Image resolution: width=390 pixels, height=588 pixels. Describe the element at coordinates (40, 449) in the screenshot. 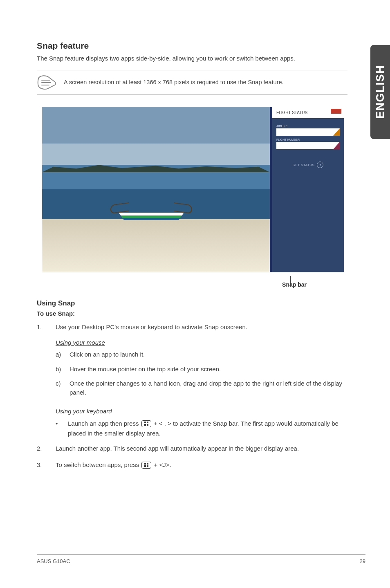

I see `step-number: 2.` at that location.